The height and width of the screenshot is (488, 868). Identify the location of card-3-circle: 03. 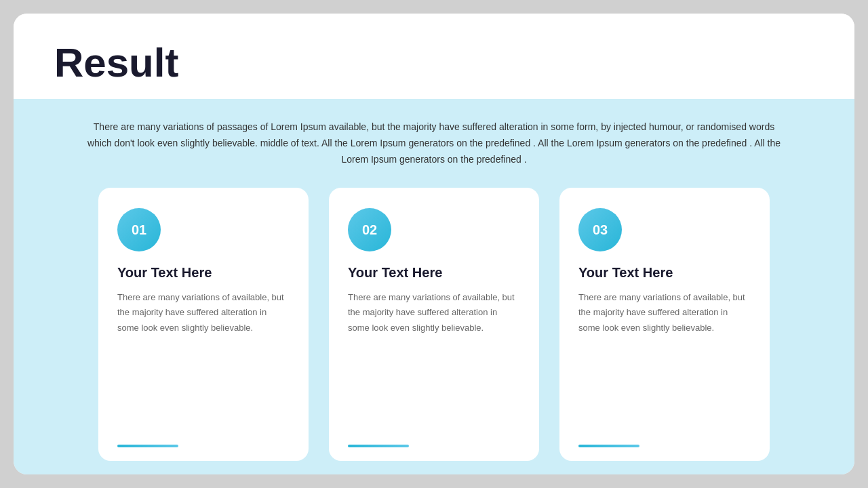
(600, 230).